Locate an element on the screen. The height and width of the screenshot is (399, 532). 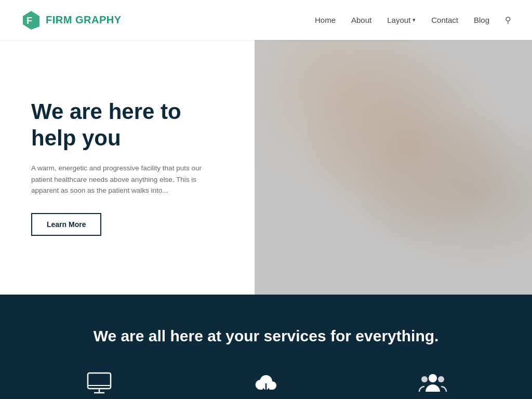
services-cards: Web Design Web design encompasses many d… is located at coordinates (266, 385).